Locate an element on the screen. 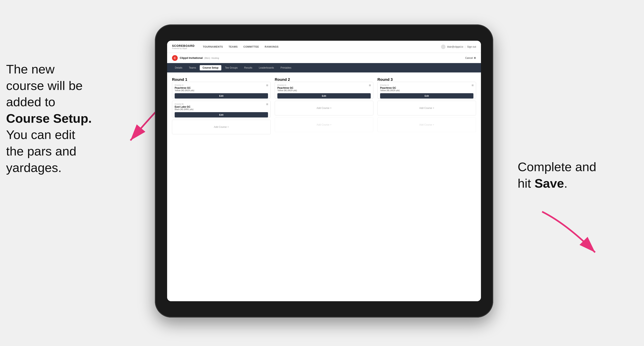  rounds-grid: Round 1 ⊠ (Course A) Peachtree GC Yellow… is located at coordinates (324, 107).